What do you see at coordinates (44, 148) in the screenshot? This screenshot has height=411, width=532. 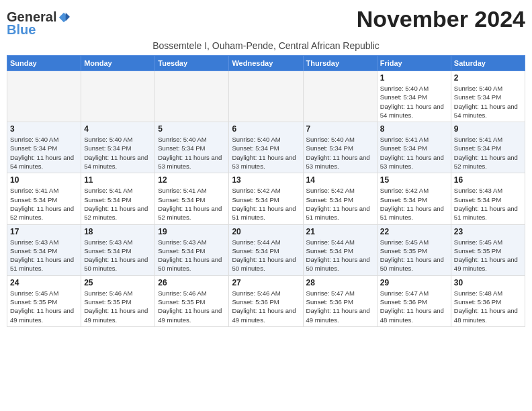 I see `calendar-cell: 3 Sunrise: 5:40 AM Sunset: 5:34 PM Dayli…` at bounding box center [44, 148].